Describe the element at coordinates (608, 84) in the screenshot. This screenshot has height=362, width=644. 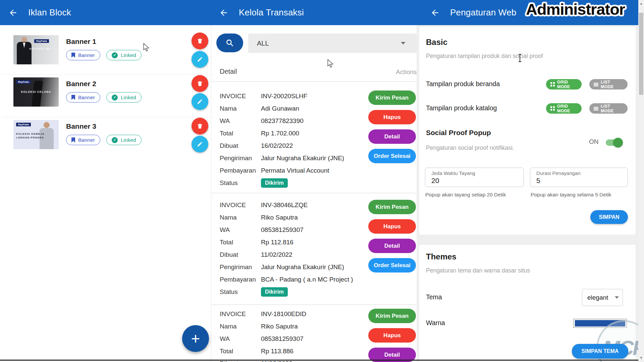
I see `list-mode-button-beranda: LIST MODE` at that location.